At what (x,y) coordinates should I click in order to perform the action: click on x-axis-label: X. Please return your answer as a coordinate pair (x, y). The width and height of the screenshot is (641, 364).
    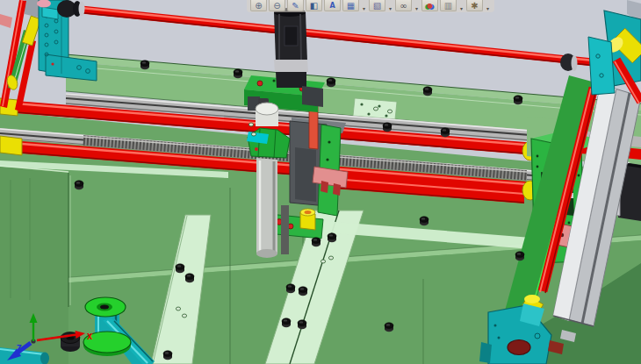
    Looking at the image, I should click on (90, 337).